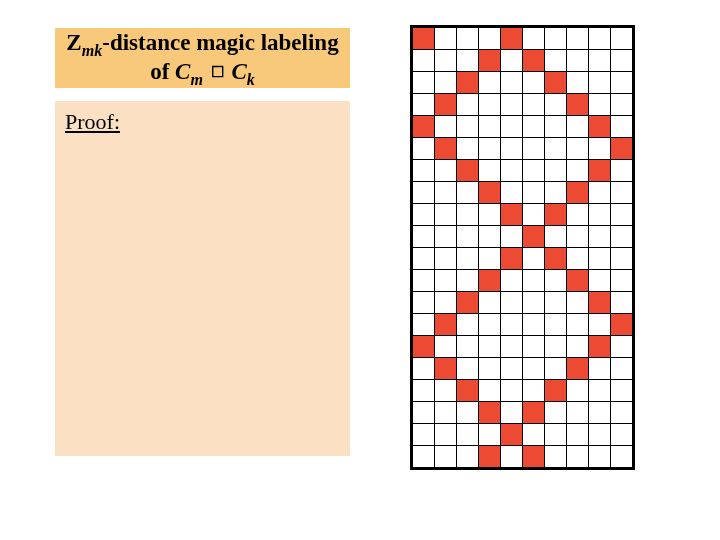 The image size is (720, 540). Describe the element at coordinates (92, 122) in the screenshot. I see `proof-label: Proof:` at that location.